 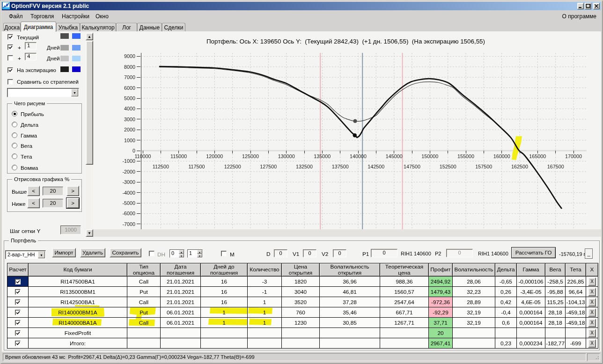 What do you see at coordinates (179, 156) in the screenshot?
I see `svg-text: 115000` at bounding box center [179, 156].